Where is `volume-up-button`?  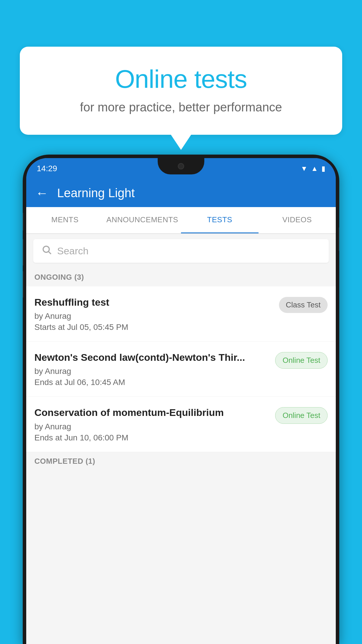
volume-up-button is located at coordinates (23, 252).